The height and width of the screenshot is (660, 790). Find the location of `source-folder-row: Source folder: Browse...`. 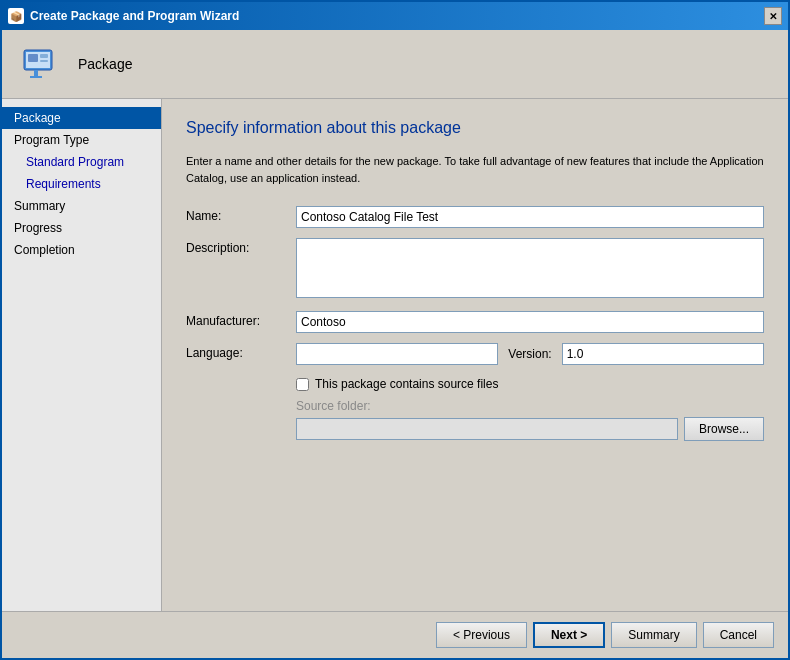

source-folder-row: Source folder: Browse... is located at coordinates (530, 420).